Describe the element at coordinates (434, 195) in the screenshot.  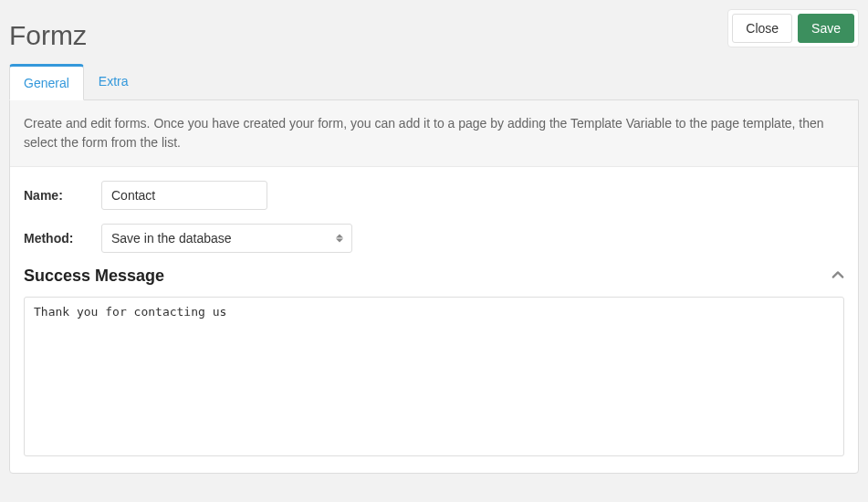
I see `name-row: Name:` at that location.